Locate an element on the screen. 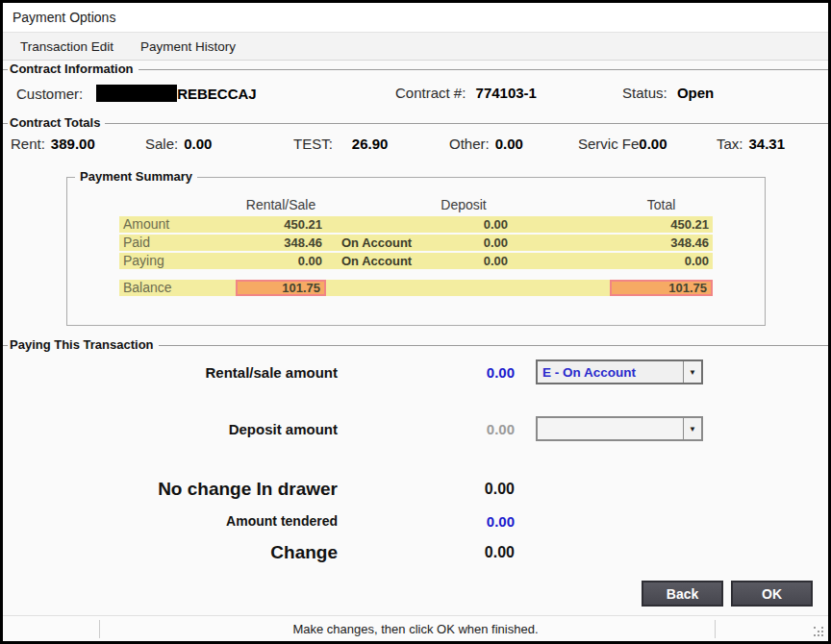 The image size is (831, 644). amount-total: 450.21 is located at coordinates (662, 225).